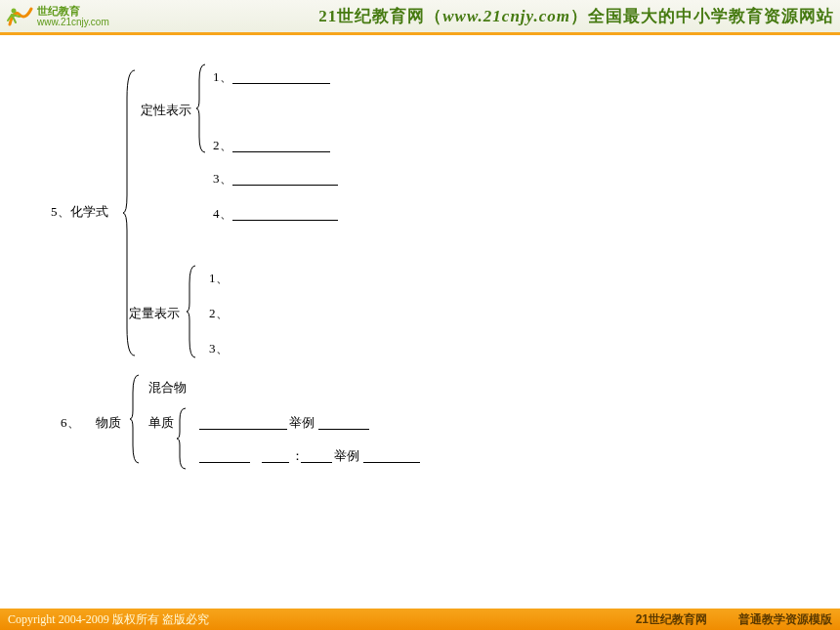 This screenshot has width=840, height=630. What do you see at coordinates (281, 145) in the screenshot?
I see `q2-blank` at bounding box center [281, 145].